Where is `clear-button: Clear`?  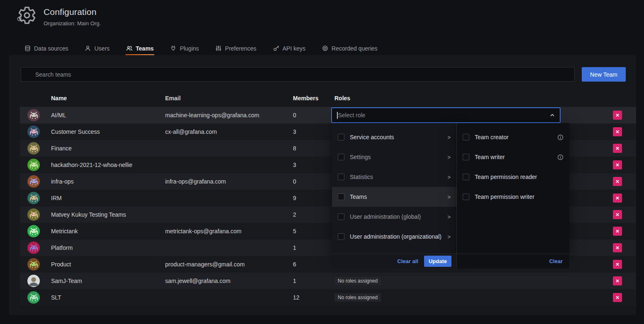 clear-button: Clear is located at coordinates (556, 261).